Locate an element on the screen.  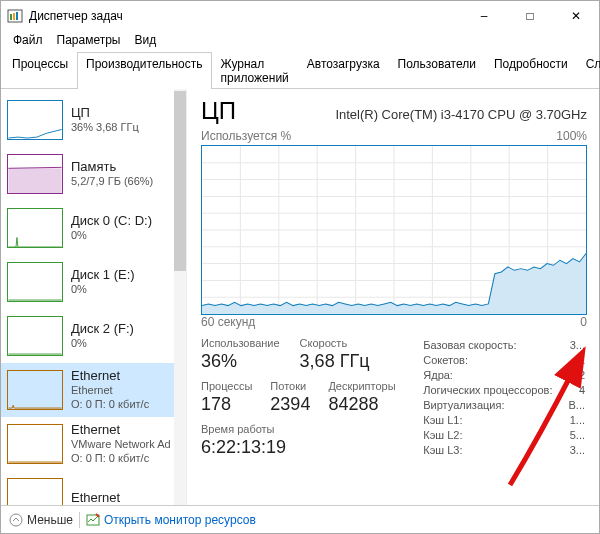
info-value: В... is located at coordinates (576, 406).